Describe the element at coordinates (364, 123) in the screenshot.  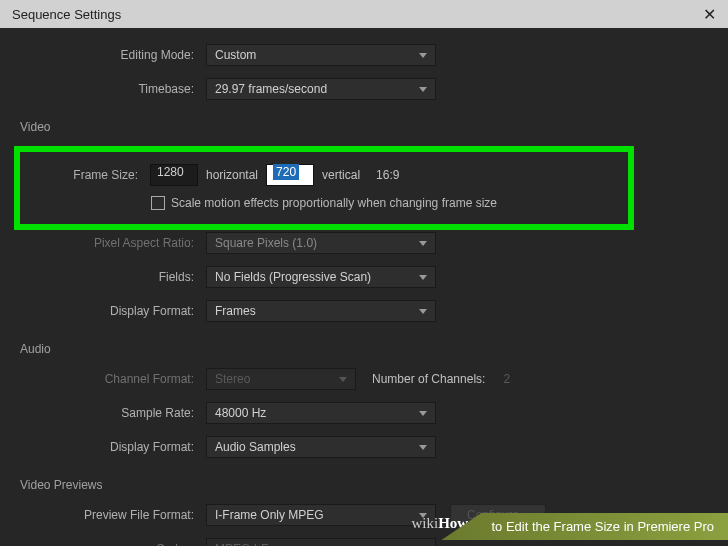
I see `video-section-title: Video` at that location.